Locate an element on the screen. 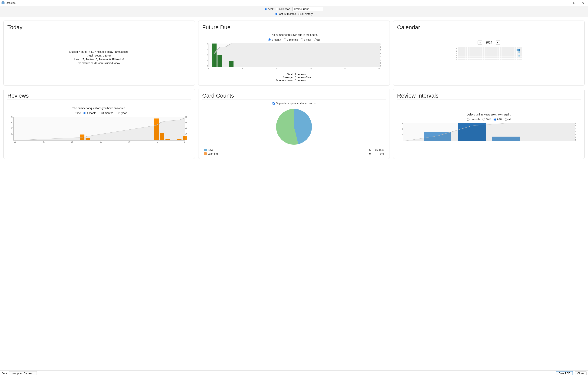 This screenshot has width=588, height=376. panel-future-due: Future Due The number of reviews due in … is located at coordinates (294, 53).